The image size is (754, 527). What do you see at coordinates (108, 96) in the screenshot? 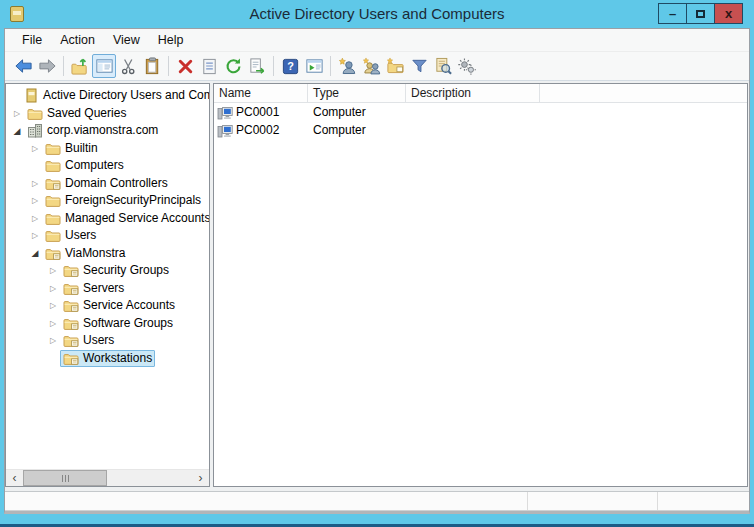
I see `tree-item-active-directory-users-and-computers: Active Directory Users and Computers` at bounding box center [108, 96].